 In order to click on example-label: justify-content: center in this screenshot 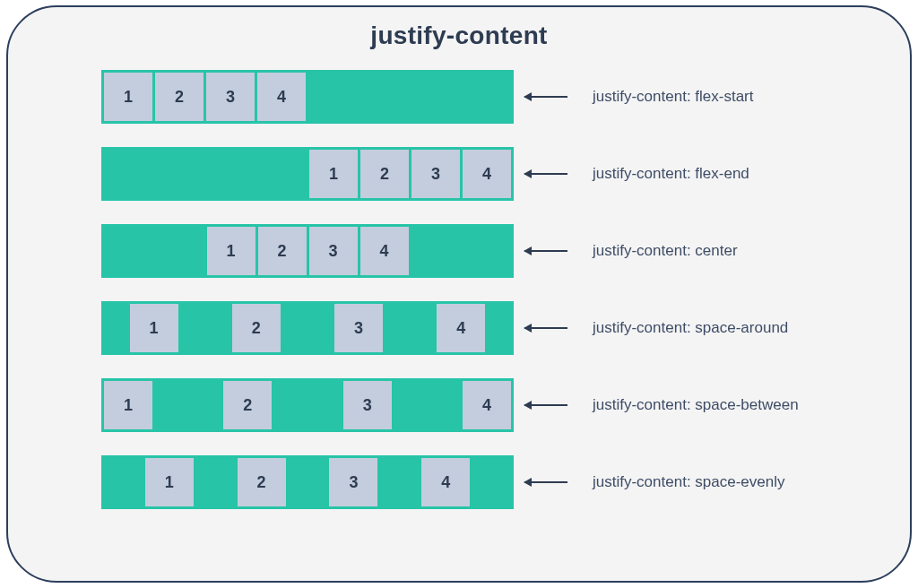, I will do `click(665, 251)`.